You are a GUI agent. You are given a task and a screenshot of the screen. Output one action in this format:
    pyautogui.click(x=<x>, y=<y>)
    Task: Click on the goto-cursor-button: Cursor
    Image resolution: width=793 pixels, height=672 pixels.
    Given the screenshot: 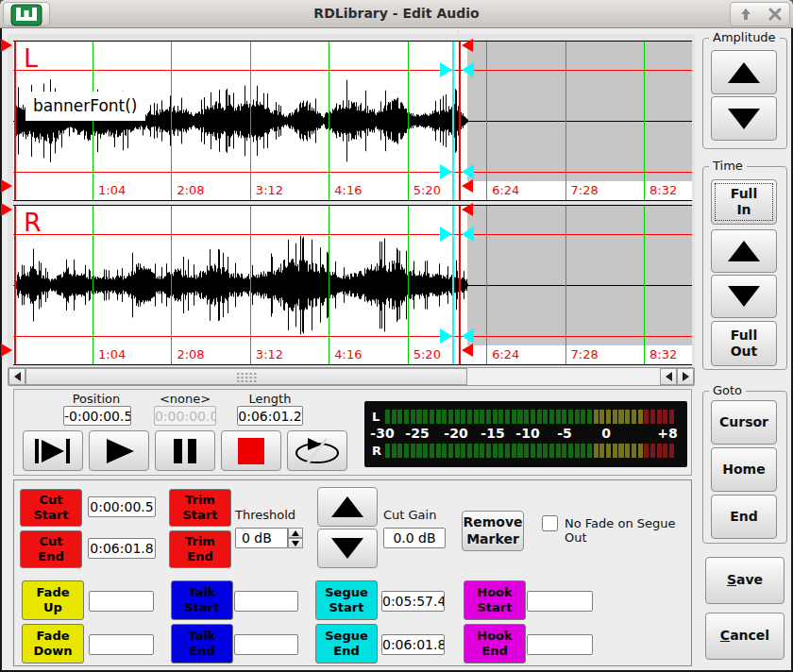 What is the action you would take?
    pyautogui.click(x=744, y=423)
    